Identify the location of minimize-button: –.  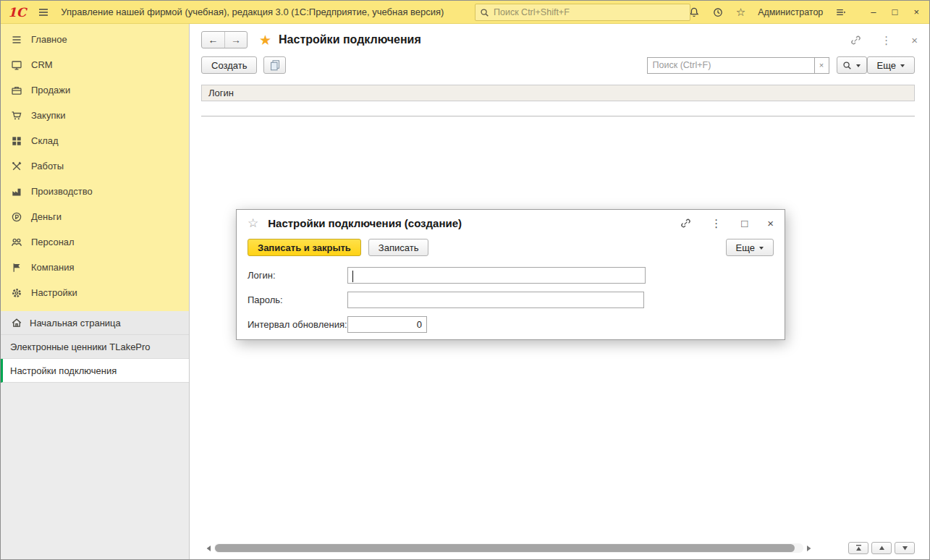
(873, 12).